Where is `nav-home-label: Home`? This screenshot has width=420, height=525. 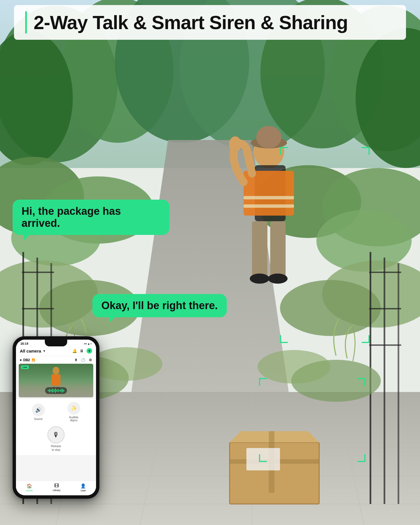 nav-home-label: Home is located at coordinates (29, 491).